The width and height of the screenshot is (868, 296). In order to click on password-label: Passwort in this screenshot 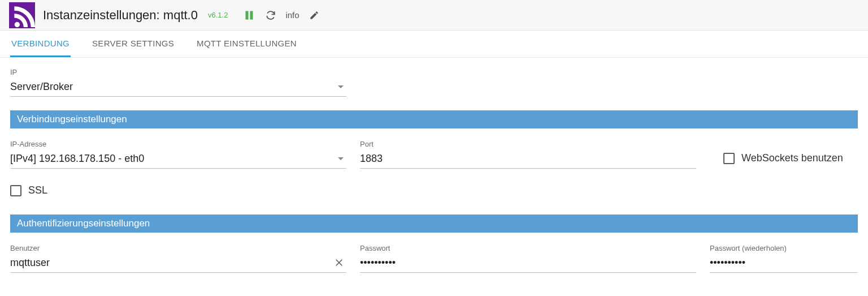, I will do `click(528, 248)`.